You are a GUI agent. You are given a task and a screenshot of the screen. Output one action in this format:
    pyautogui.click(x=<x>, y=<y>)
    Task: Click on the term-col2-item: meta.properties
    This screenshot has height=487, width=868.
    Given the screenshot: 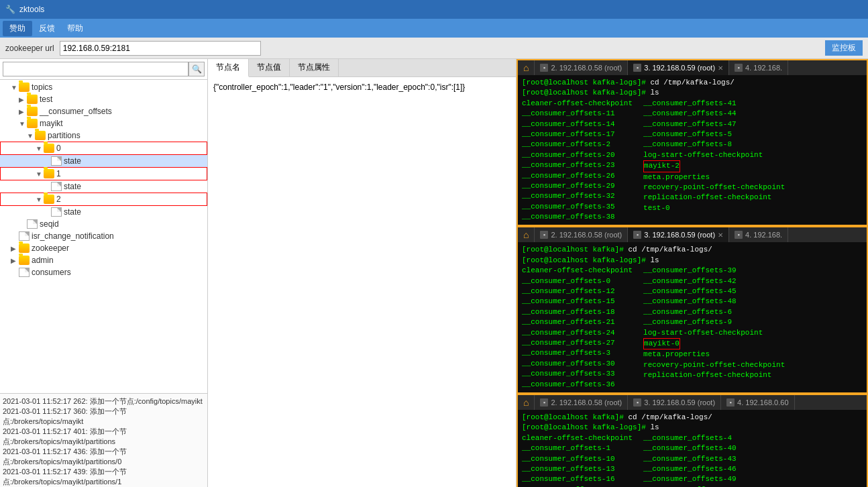 What is the action you would take?
    pyautogui.click(x=714, y=177)
    